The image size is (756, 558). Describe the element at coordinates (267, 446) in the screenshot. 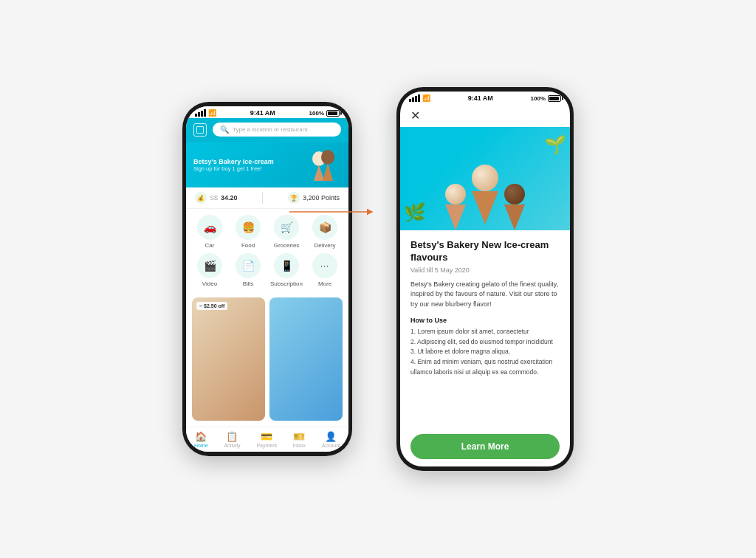

I see `nav-label-payment: Payment` at that location.